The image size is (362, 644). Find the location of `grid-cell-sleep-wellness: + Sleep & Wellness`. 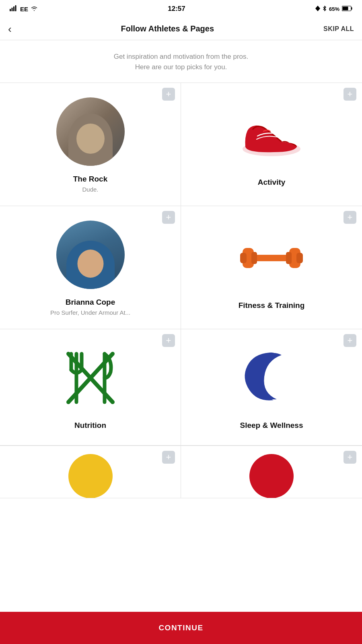

grid-cell-sleep-wellness: + Sleep & Wellness is located at coordinates (272, 387).